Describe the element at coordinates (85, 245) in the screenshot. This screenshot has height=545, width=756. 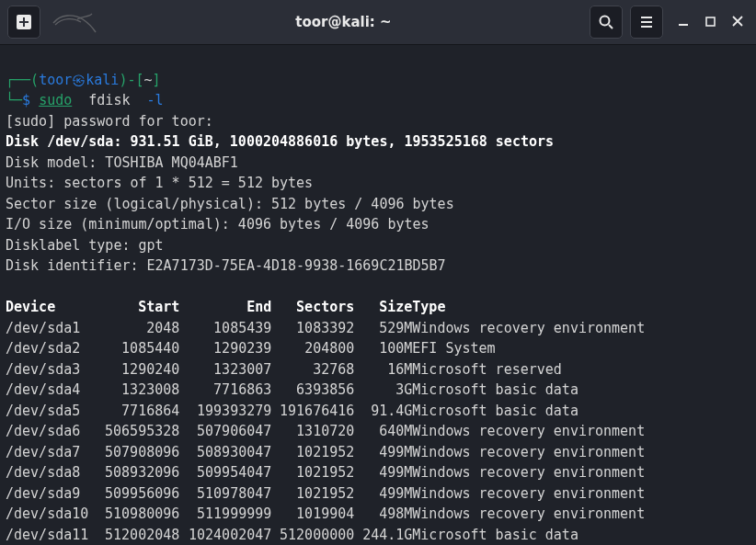
I see `disk-info-line: Disklabel type: gpt` at that location.